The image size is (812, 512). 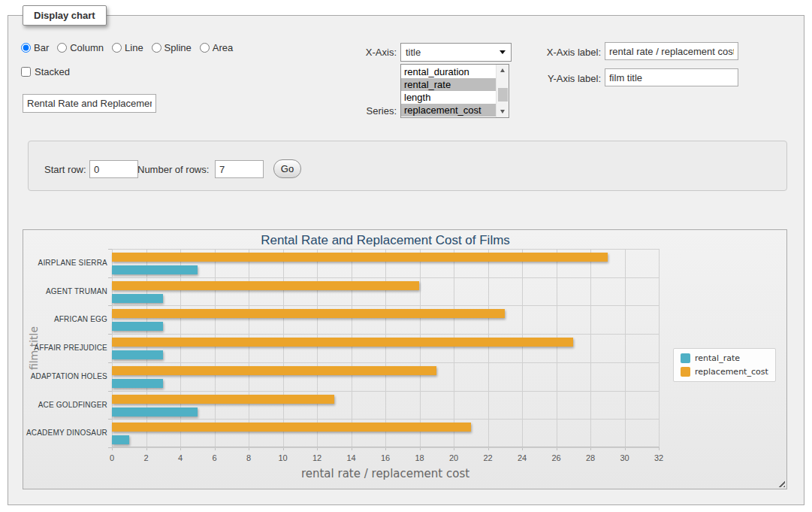 I want to click on x-tick-label: 4, so click(x=180, y=458).